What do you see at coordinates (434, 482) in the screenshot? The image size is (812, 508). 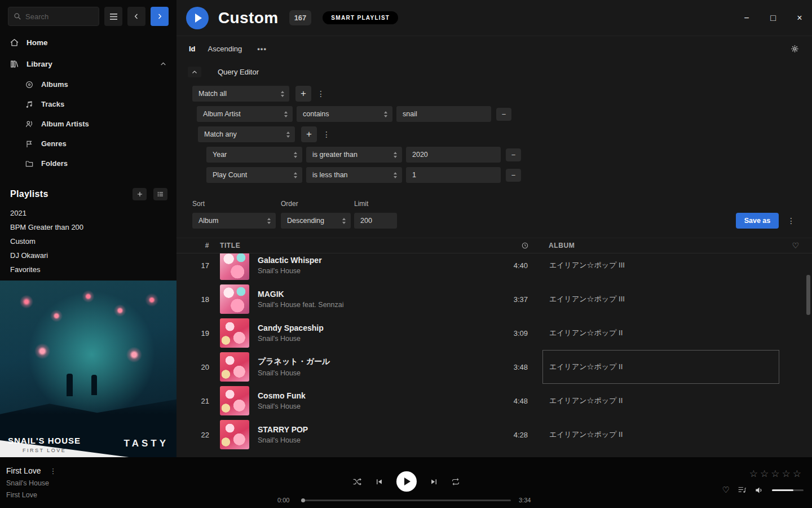 I see `next-track-icon` at bounding box center [434, 482].